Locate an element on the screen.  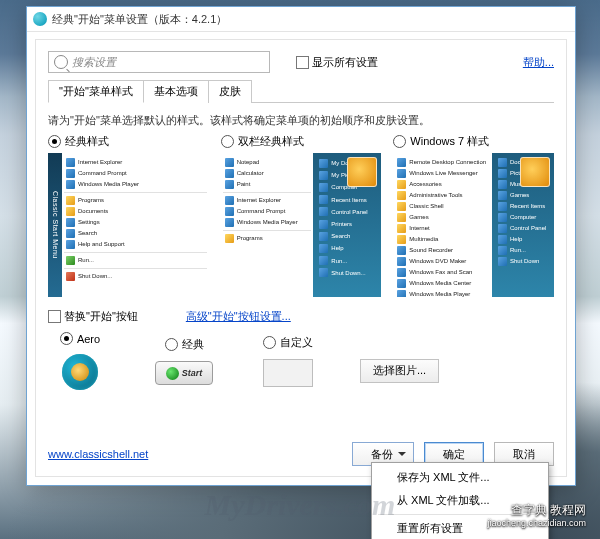
list-item: Remote Desktop Connection is located at coordinates (442, 162).